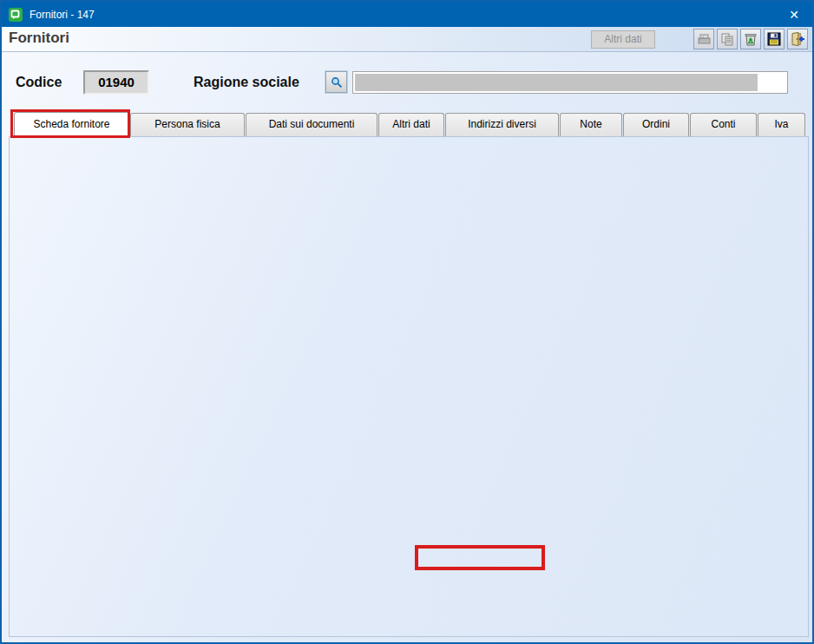  What do you see at coordinates (407, 14) in the screenshot?
I see `title-bar: Fornitori - 147 ✕` at bounding box center [407, 14].